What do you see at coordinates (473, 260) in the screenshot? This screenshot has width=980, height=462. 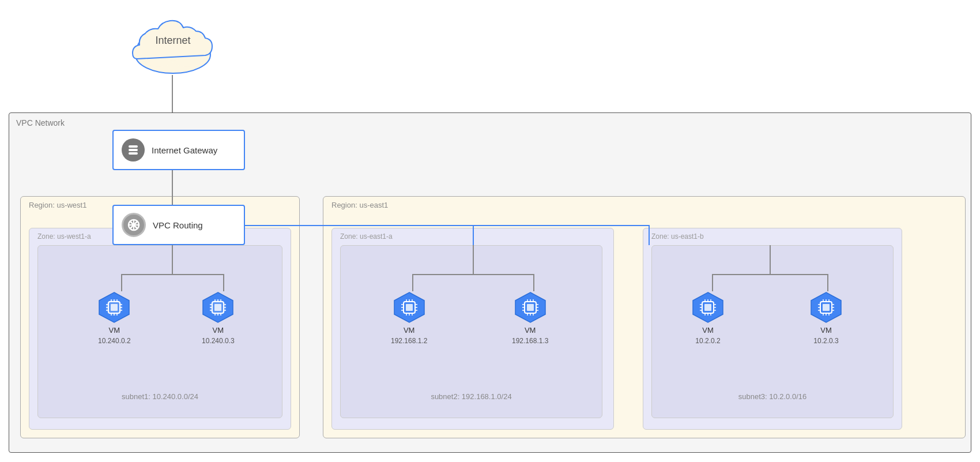 I see `line-east1-a-vert2` at bounding box center [473, 260].